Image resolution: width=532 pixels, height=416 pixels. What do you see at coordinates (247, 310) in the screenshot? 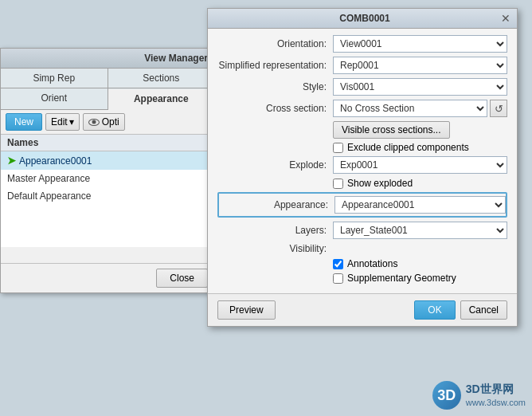
I see `preview-button: Preview` at bounding box center [247, 310].